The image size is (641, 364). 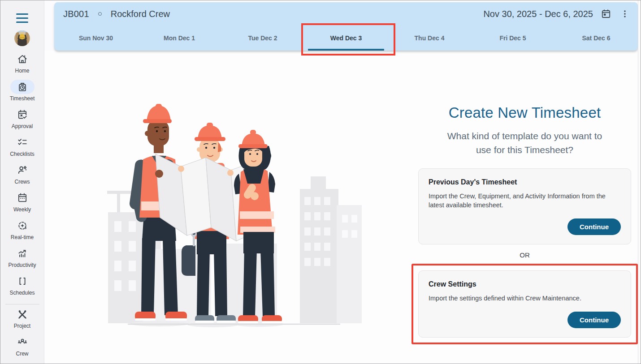 I want to click on sidebar-item-crews: Crews, so click(x=22, y=177).